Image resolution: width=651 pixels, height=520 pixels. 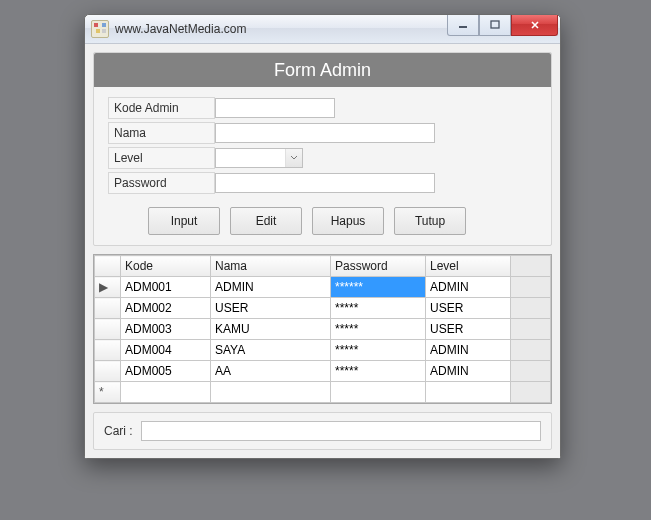 What do you see at coordinates (271, 330) in the screenshot?
I see `cell-nama: KAMU` at bounding box center [271, 330].